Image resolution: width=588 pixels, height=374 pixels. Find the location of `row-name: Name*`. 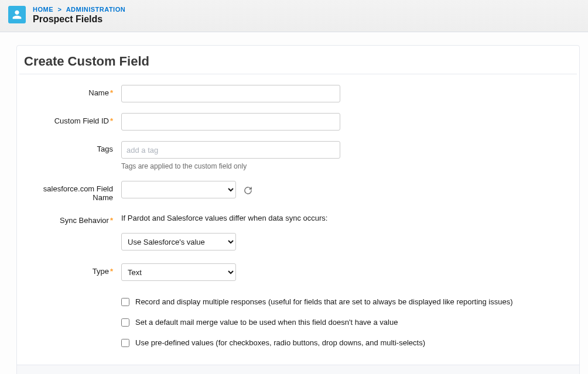

row-name: Name* is located at coordinates (298, 94).